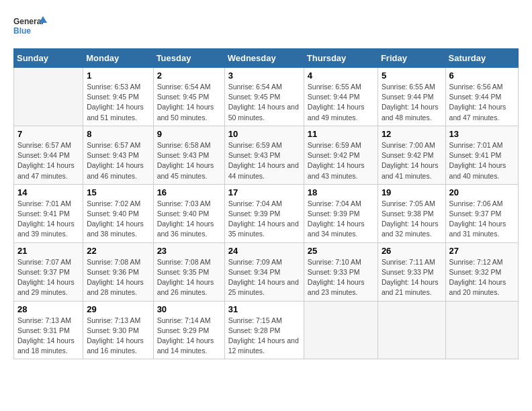  What do you see at coordinates (118, 214) in the screenshot?
I see `calendar-cell: 15 Sunrise: 7:02 AMSunset: 9:40 PMDaylig…` at bounding box center [118, 214].